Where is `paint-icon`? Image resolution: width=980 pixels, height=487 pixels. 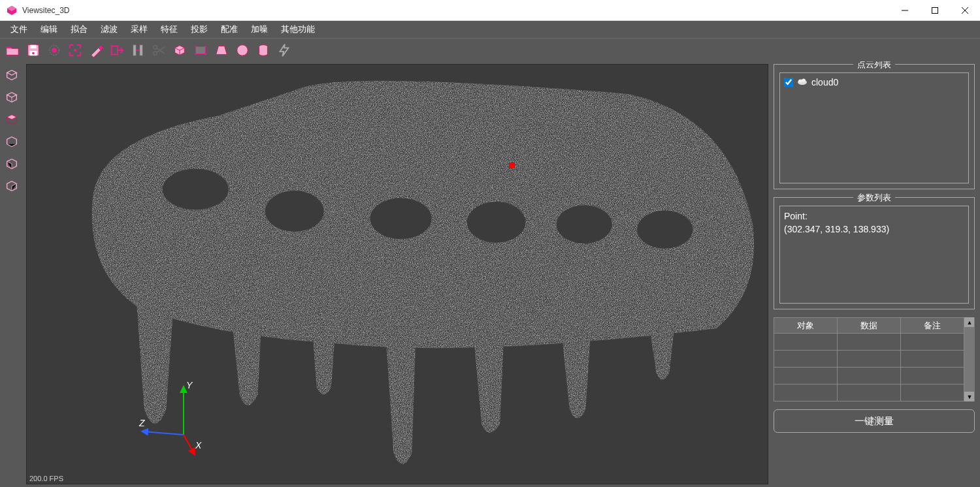
paint-icon is located at coordinates (96, 50).